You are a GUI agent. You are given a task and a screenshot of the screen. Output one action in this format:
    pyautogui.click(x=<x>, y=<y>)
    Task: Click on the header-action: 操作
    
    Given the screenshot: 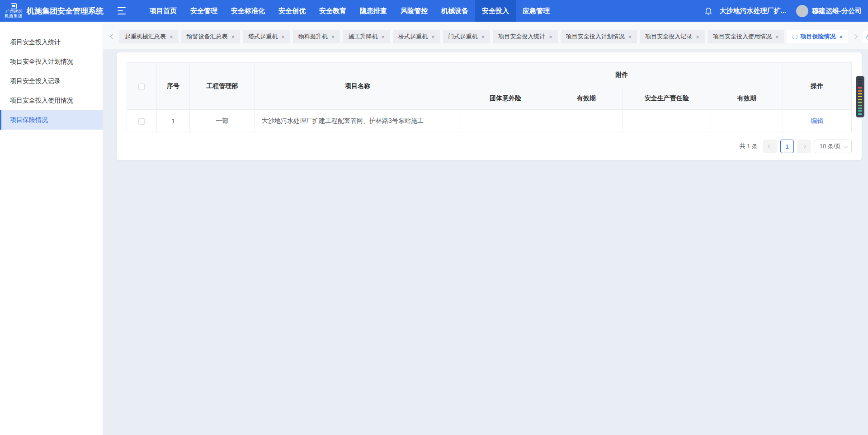 What is the action you would take?
    pyautogui.click(x=817, y=86)
    